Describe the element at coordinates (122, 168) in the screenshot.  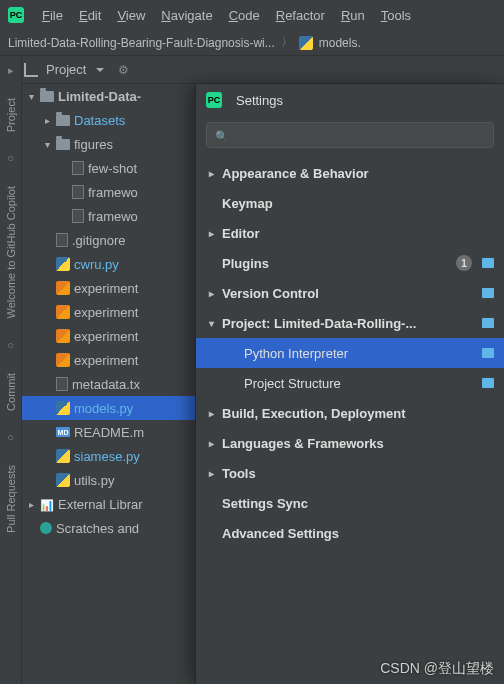
I see `tree-item: few-shot` at that location.